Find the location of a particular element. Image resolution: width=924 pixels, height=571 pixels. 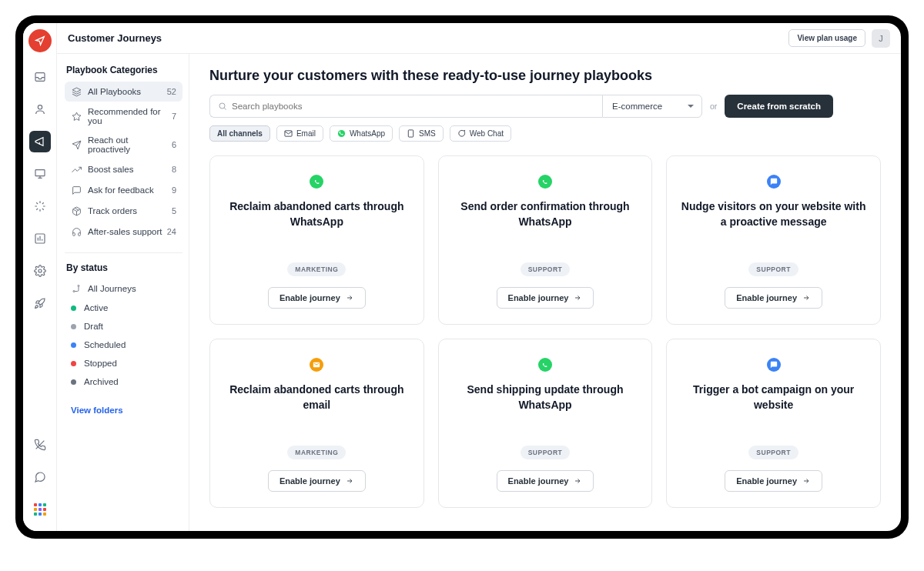

view-plan-button: View plan usage is located at coordinates (827, 38).